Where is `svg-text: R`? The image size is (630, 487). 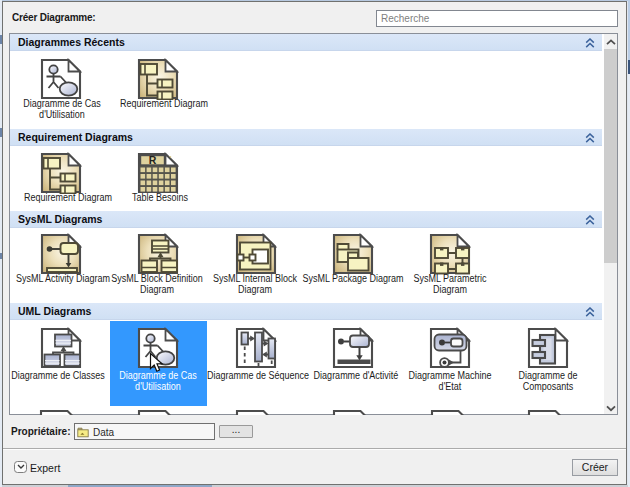 svg-text: R is located at coordinates (153, 160).